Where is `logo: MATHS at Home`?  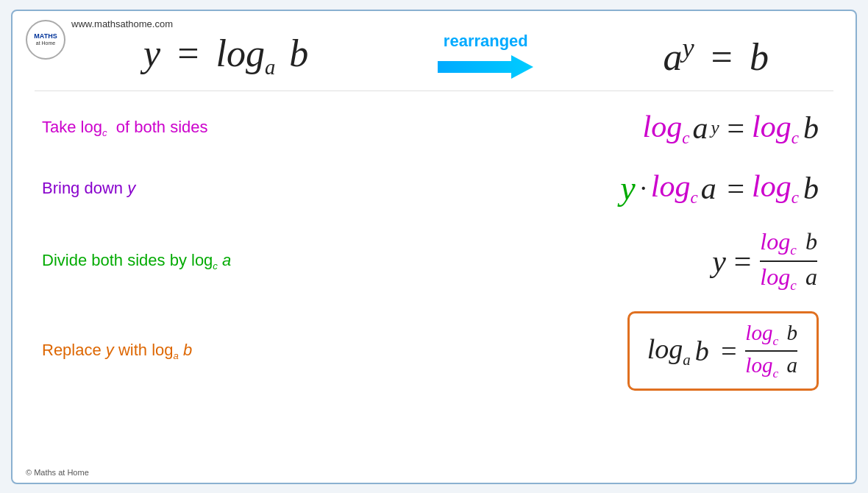
logo: MATHS at Home is located at coordinates (46, 40).